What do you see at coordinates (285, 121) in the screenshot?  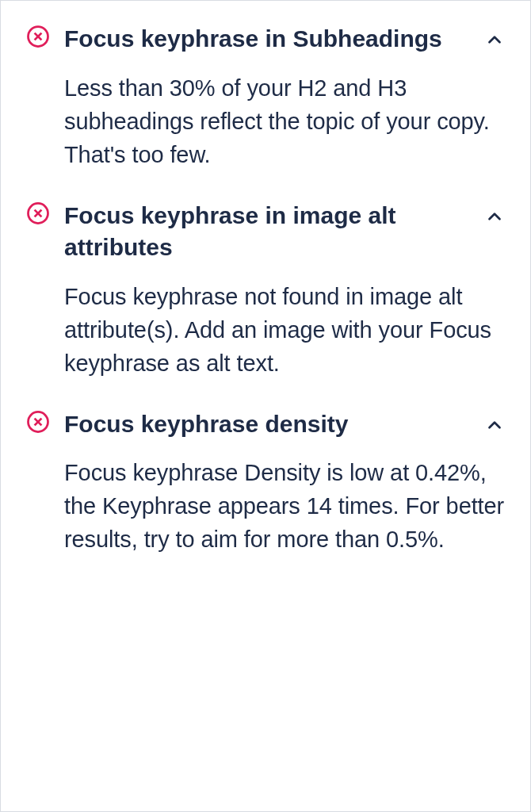 I see `item-description: Less than 30% of your H2 and H3 subheadi…` at bounding box center [285, 121].